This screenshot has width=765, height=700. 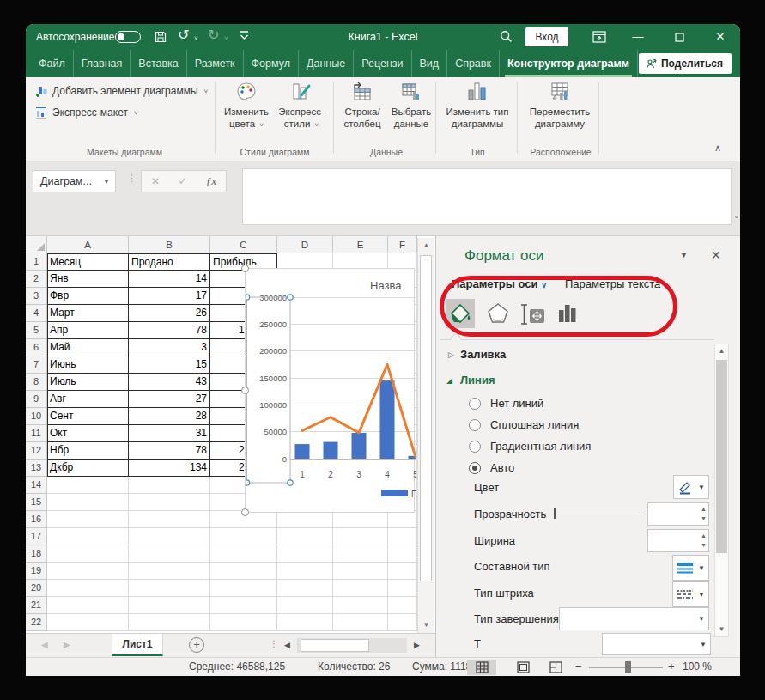 I want to click on pane-scroll-thumb, so click(x=721, y=457).